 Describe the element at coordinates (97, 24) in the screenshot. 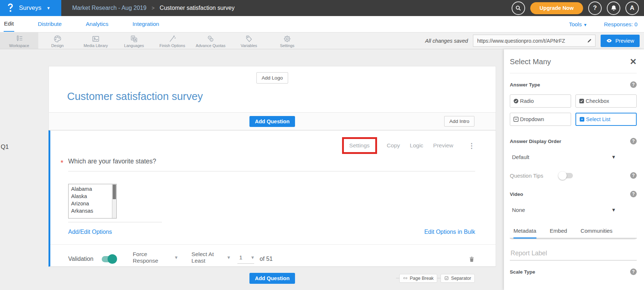

I see `tab-analytics: Analytics` at that location.